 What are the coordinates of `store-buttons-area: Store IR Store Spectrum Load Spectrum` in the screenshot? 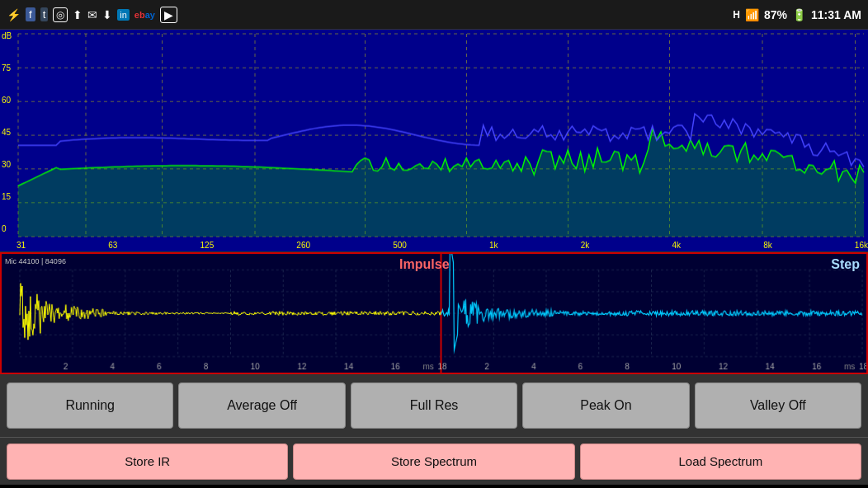 It's located at (434, 461).